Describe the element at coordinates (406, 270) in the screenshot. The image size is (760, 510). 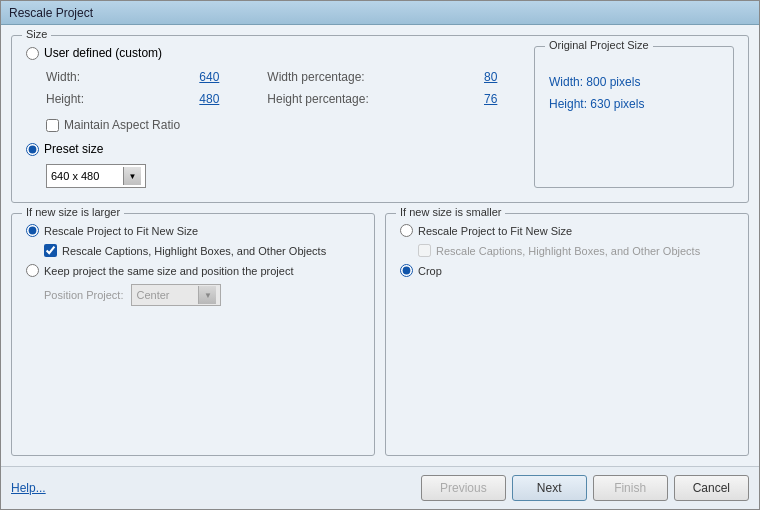
I see `smaller-crop-radio` at that location.